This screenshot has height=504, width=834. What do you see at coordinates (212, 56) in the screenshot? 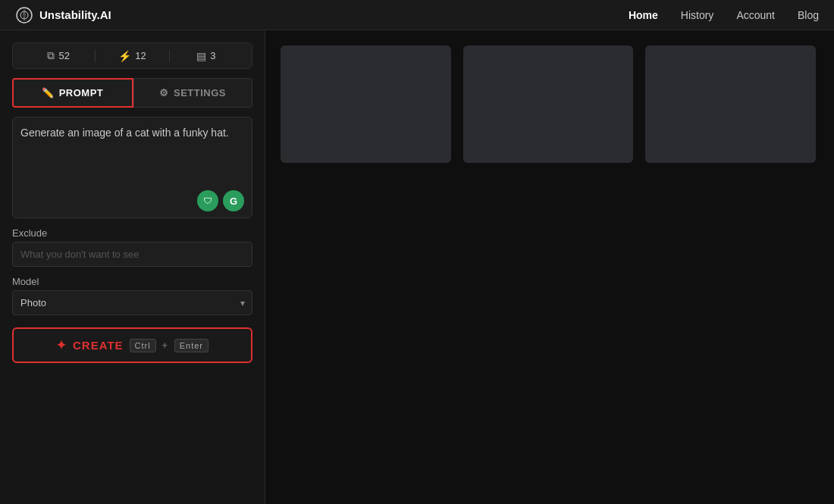
I see `pages-value: 3` at bounding box center [212, 56].